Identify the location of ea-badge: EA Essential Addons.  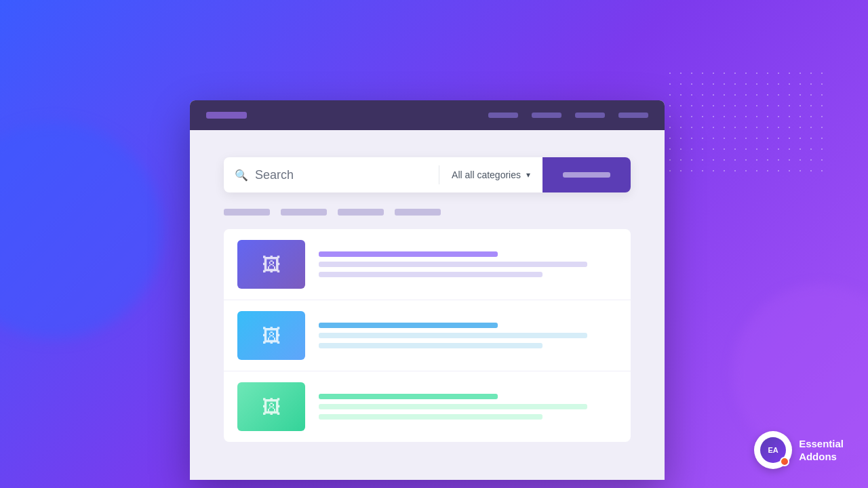
(799, 450).